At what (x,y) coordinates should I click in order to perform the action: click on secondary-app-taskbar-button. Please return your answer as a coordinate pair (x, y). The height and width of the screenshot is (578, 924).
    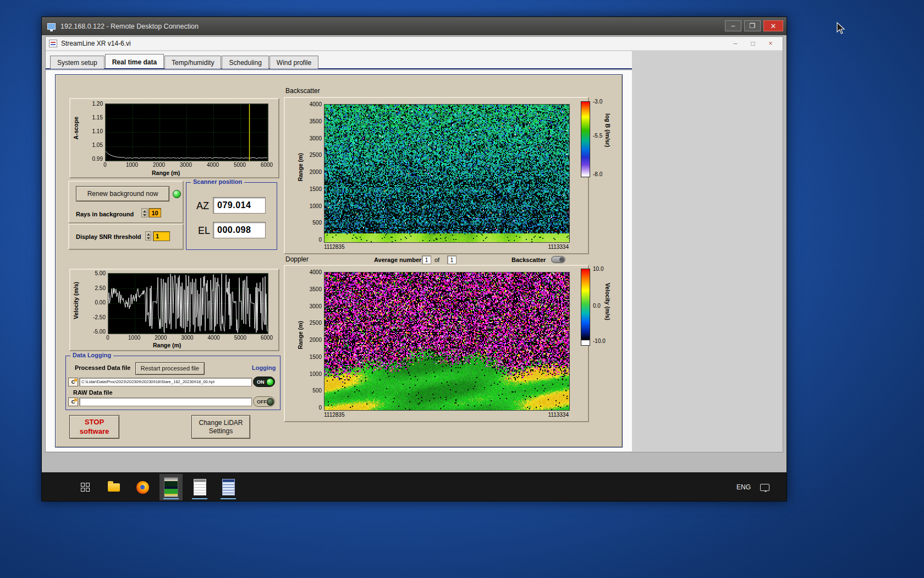
    Looking at the image, I should click on (228, 487).